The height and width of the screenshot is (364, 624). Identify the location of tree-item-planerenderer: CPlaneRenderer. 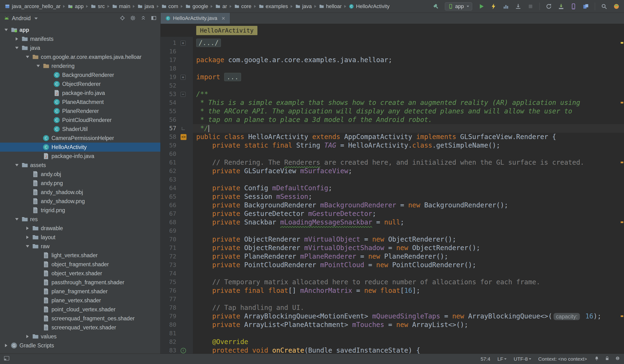
(80, 111).